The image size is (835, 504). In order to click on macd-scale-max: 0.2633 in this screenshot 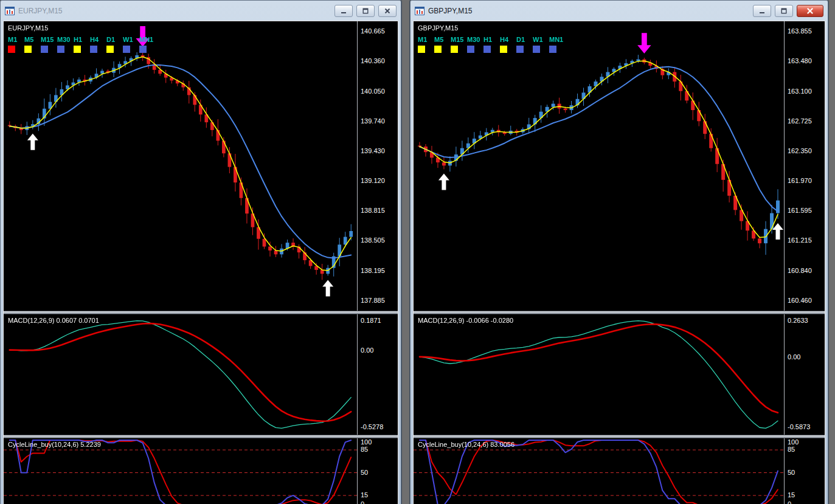, I will do `click(798, 321)`.